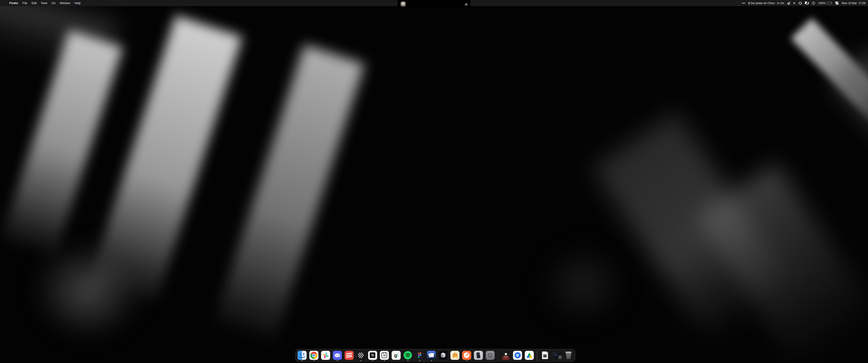 The height and width of the screenshot is (363, 868). What do you see at coordinates (373, 356) in the screenshot?
I see `dock-item-notion: N` at bounding box center [373, 356].